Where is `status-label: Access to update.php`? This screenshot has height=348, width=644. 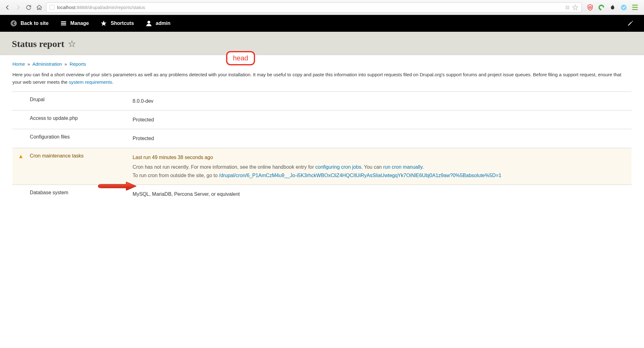
status-label: Access to update.php is located at coordinates (78, 120).